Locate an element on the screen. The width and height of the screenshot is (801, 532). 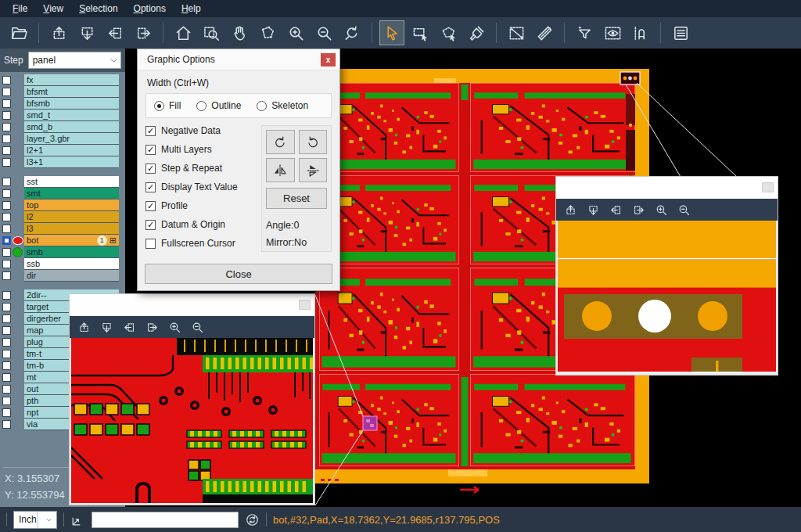
radio-fill: Fill is located at coordinates (167, 106).